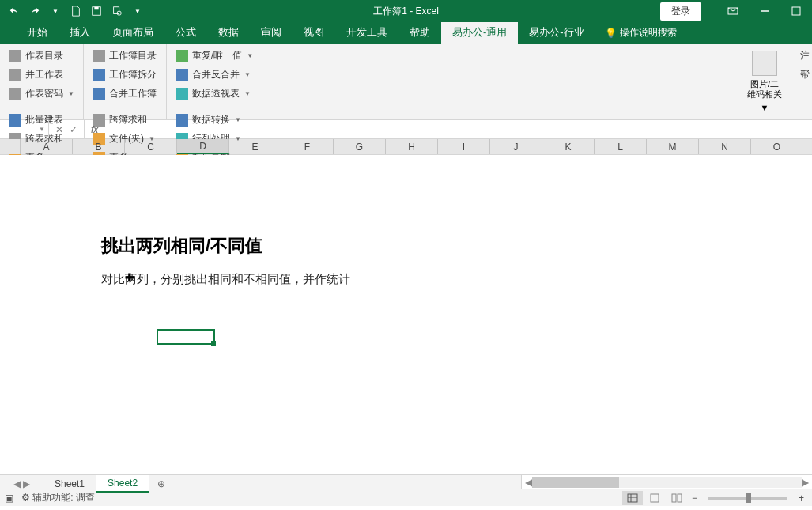  I want to click on tab-review: 审阅, so click(271, 32).